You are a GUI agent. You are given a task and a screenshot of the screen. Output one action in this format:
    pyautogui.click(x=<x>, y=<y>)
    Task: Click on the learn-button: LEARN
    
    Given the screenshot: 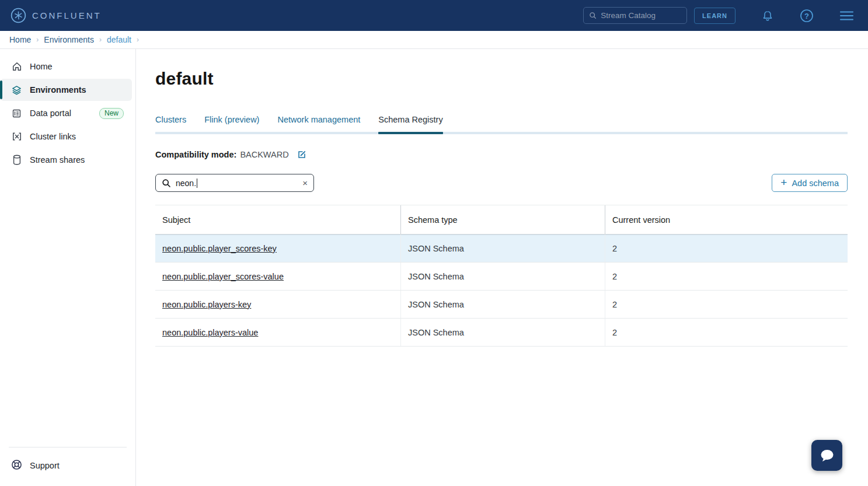 What is the action you would take?
    pyautogui.click(x=714, y=16)
    